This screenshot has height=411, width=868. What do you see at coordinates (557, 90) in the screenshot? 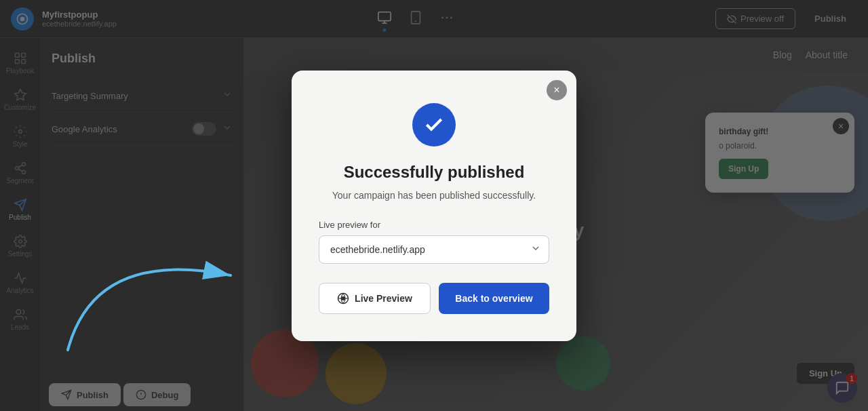
I see `modal-close-button: ×` at bounding box center [557, 90].